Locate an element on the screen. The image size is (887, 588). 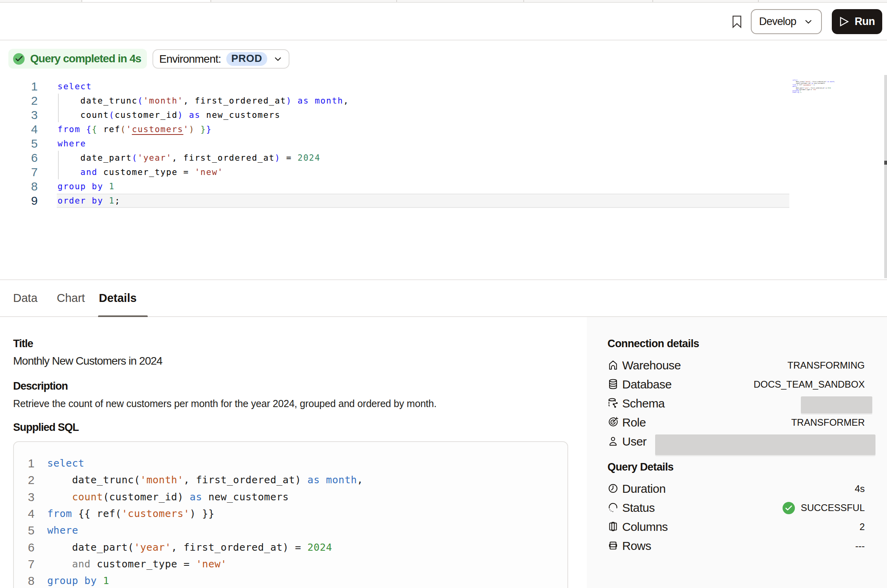
user-icon is located at coordinates (613, 442).